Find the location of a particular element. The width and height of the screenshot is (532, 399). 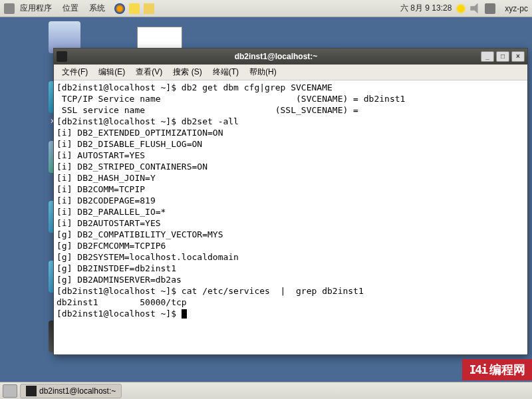

volume-icon is located at coordinates (475, 9).